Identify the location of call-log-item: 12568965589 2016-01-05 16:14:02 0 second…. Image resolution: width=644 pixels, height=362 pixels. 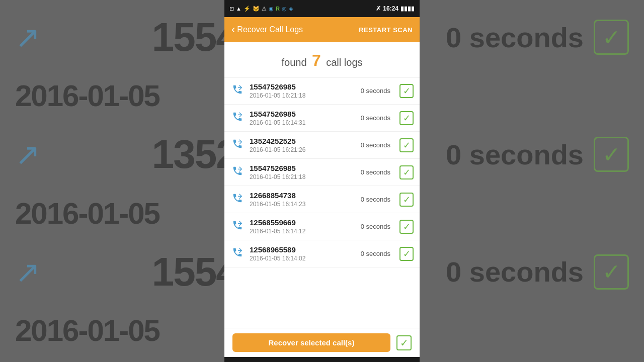
(322, 254).